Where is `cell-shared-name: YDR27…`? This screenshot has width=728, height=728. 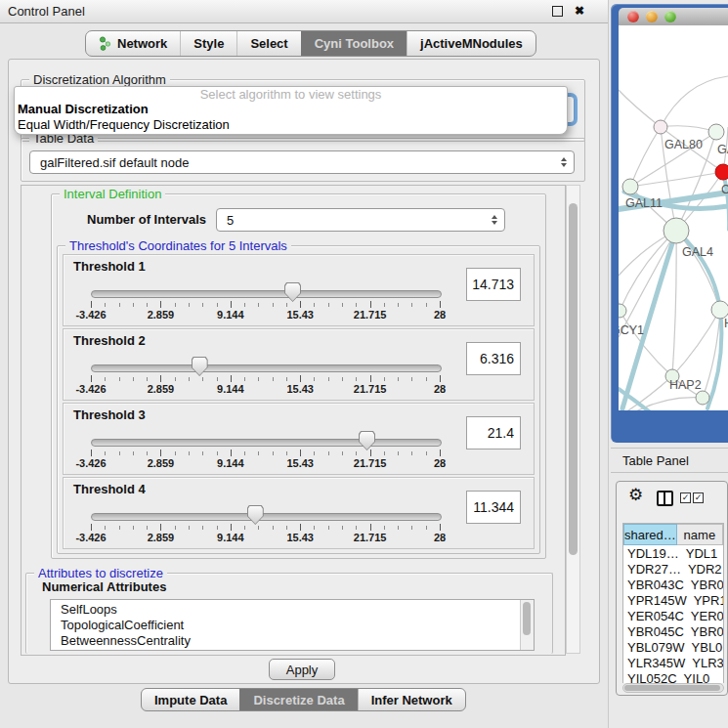
cell-shared-name: YDR27… is located at coordinates (653, 569).